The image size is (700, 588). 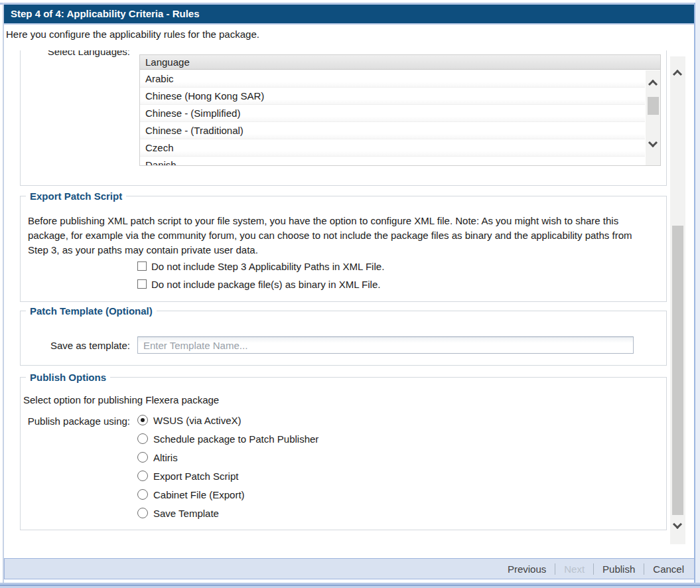 What do you see at coordinates (575, 569) in the screenshot?
I see `next-button: Next` at bounding box center [575, 569].